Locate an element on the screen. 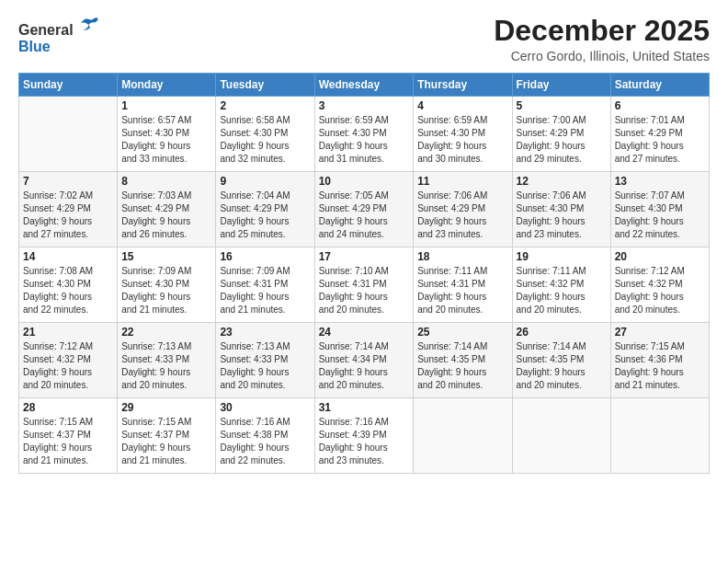 The width and height of the screenshot is (728, 563). day-number: 28 is located at coordinates (68, 408).